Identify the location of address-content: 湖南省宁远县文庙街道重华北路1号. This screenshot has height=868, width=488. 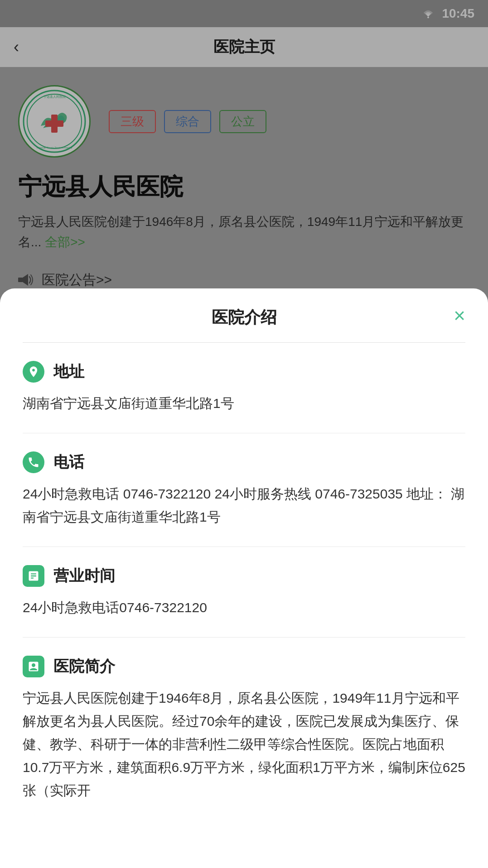
(244, 403).